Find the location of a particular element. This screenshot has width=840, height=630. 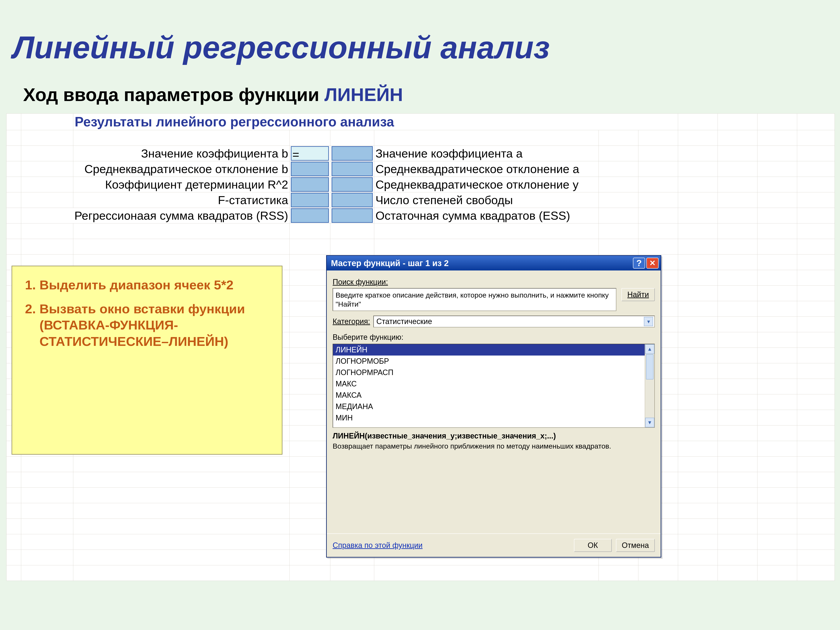

active-cell: = is located at coordinates (310, 153).